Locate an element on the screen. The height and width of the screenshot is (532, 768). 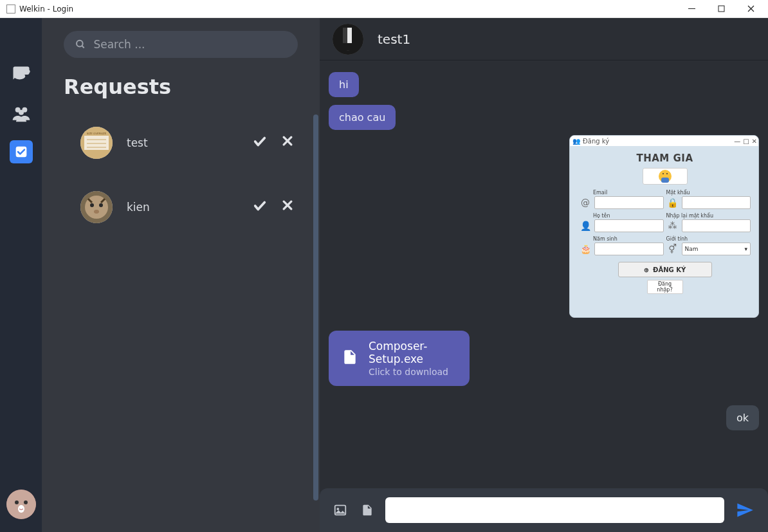
search-container is located at coordinates (181, 44).